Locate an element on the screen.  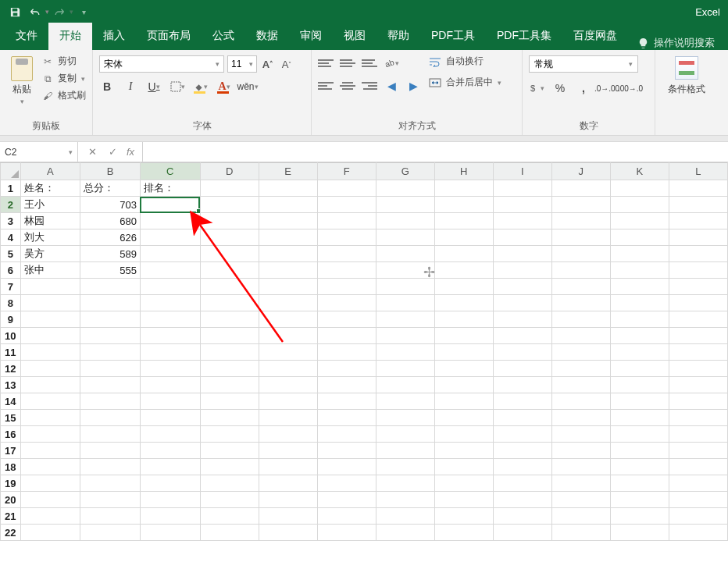
cell-F8 is located at coordinates (347, 303).